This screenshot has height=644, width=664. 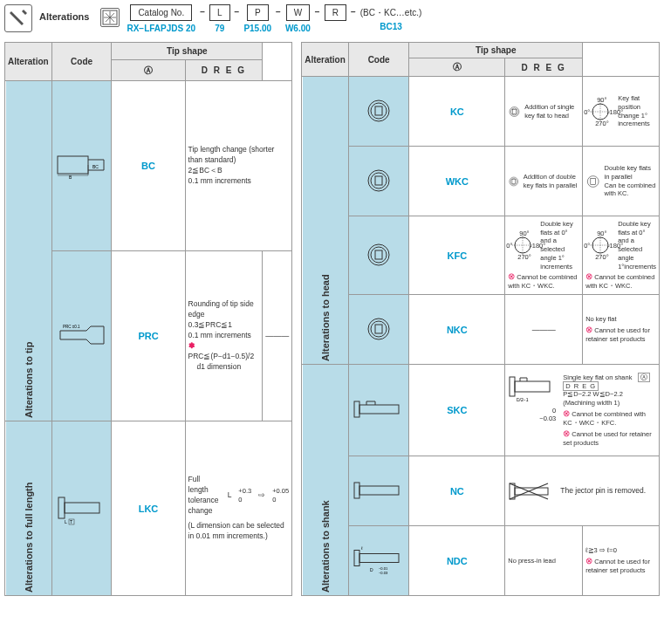 I want to click on kc-diagram, so click(x=379, y=112).